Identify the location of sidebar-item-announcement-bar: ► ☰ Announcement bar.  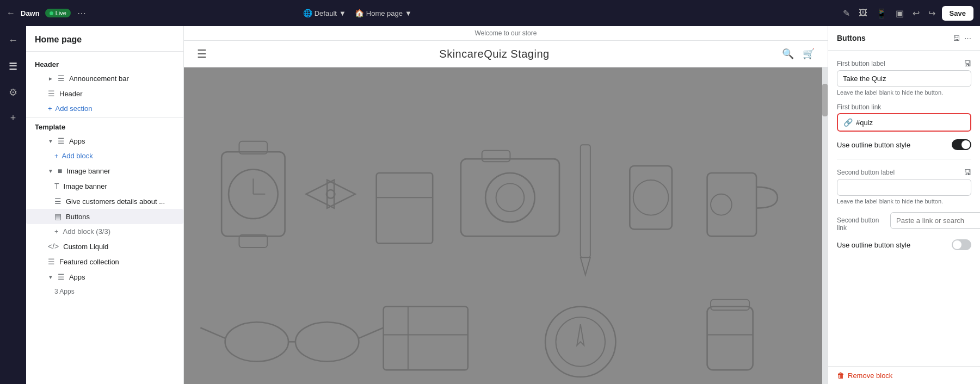
(104, 78).